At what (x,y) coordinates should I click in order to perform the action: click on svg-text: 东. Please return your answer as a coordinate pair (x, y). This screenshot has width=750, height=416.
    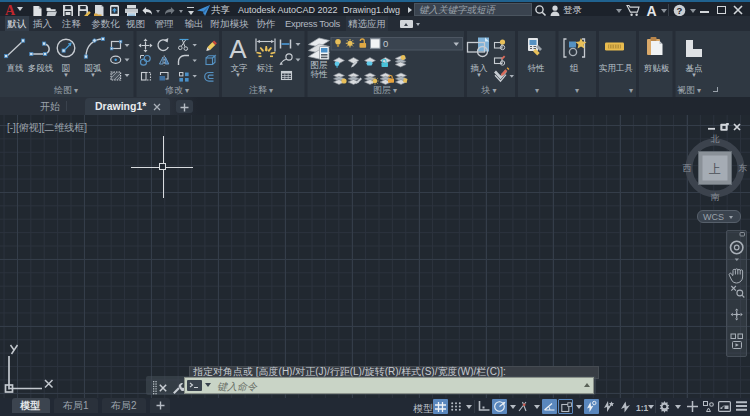
    Looking at the image, I should click on (743, 168).